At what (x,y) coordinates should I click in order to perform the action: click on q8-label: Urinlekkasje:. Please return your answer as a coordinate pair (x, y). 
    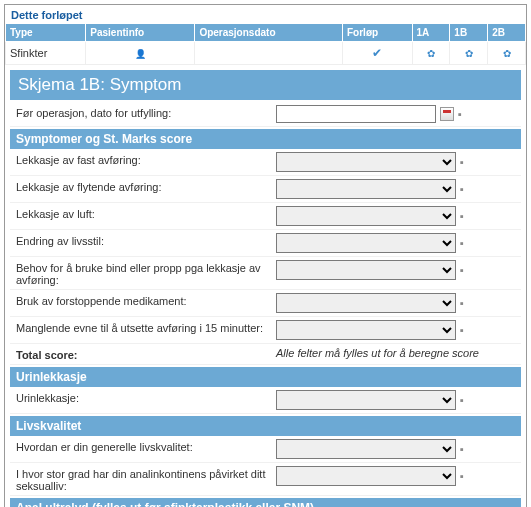
    Looking at the image, I should click on (146, 397).